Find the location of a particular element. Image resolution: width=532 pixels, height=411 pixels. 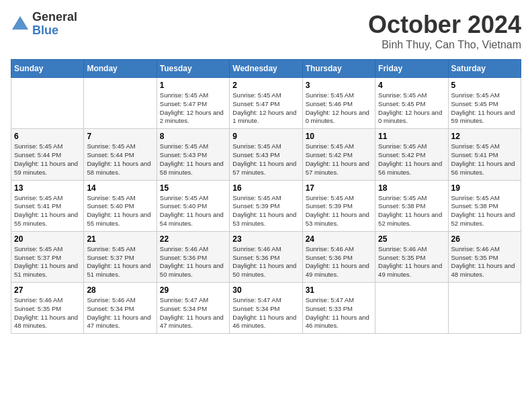

calendar-day-header: Saturday is located at coordinates (484, 68).